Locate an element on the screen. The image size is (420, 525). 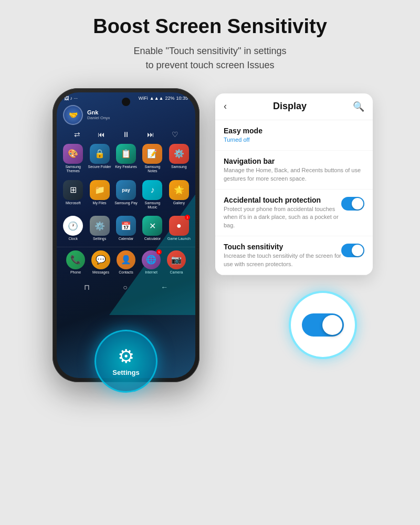
settings-circle-label: Settings is located at coordinates (126, 373).